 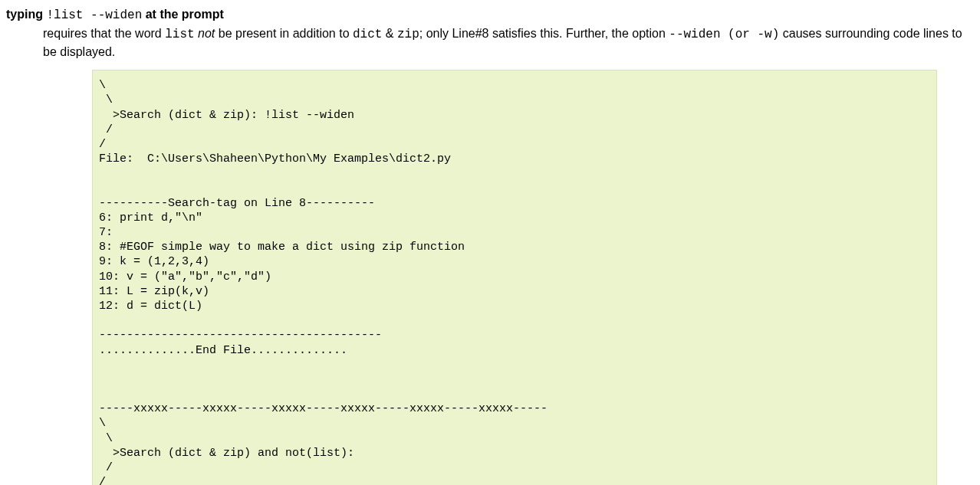 I want to click on desc-part3: &, so click(x=390, y=34).